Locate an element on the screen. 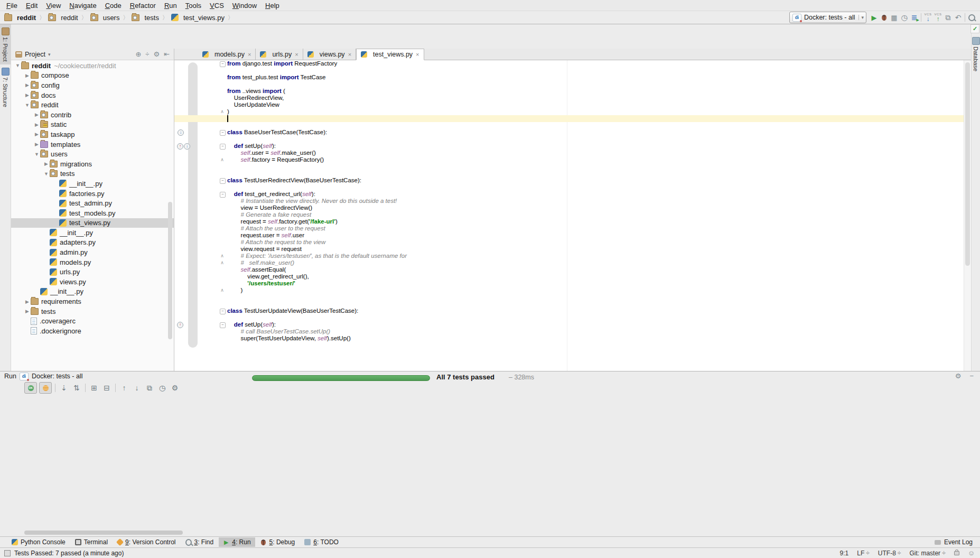 This screenshot has width=980, height=558. collapse-all-icon: ⊟ is located at coordinates (107, 388).